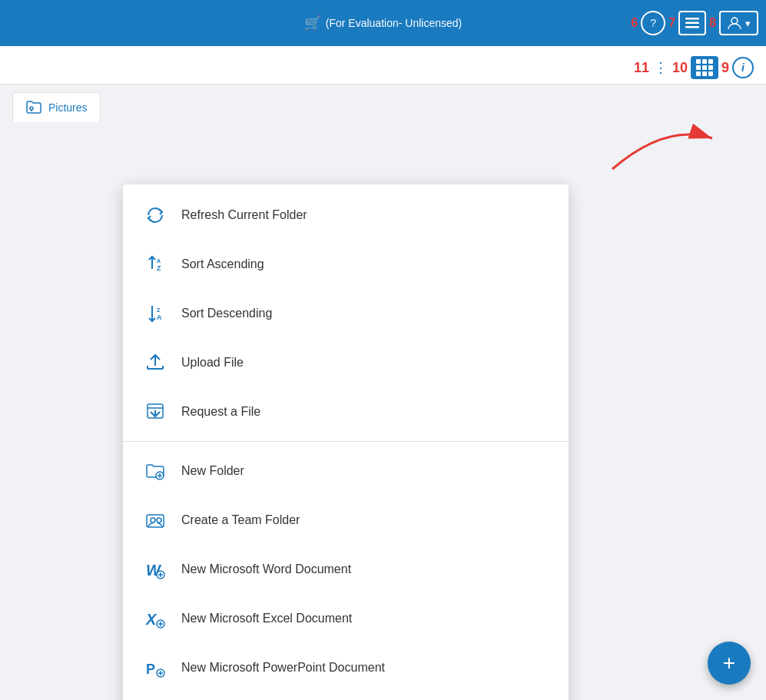 This screenshot has width=766, height=700. What do you see at coordinates (155, 215) in the screenshot?
I see `refresh-icon` at bounding box center [155, 215].